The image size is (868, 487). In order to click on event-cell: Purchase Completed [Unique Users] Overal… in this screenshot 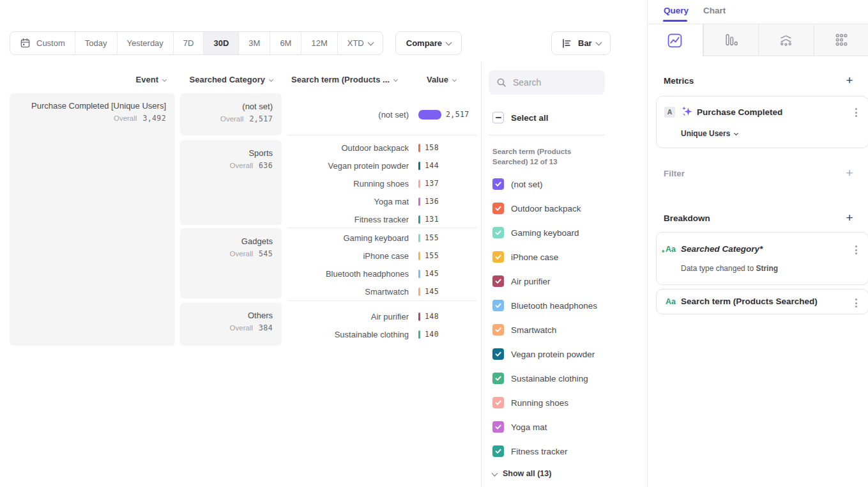, I will do `click(92, 220)`.